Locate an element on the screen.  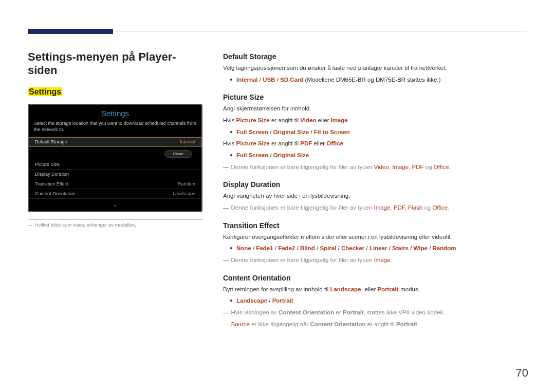
option-list: Landscape / Portrait is located at coordinates (379, 301).